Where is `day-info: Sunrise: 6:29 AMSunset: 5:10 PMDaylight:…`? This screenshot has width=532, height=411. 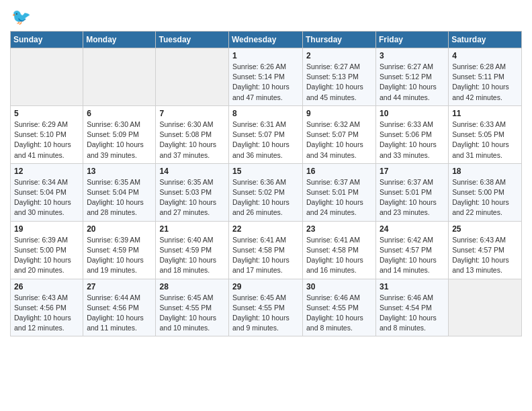
day-info: Sunrise: 6:29 AMSunset: 5:10 PMDaylight:… is located at coordinates (47, 140).